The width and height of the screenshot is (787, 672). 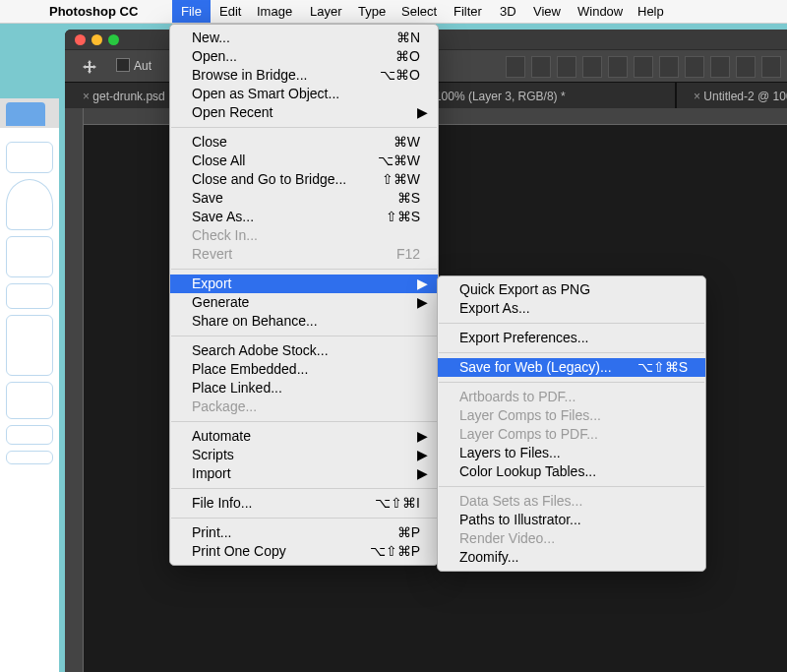 What do you see at coordinates (304, 37) in the screenshot?
I see `file-menu-item-new: New...⌘N` at bounding box center [304, 37].